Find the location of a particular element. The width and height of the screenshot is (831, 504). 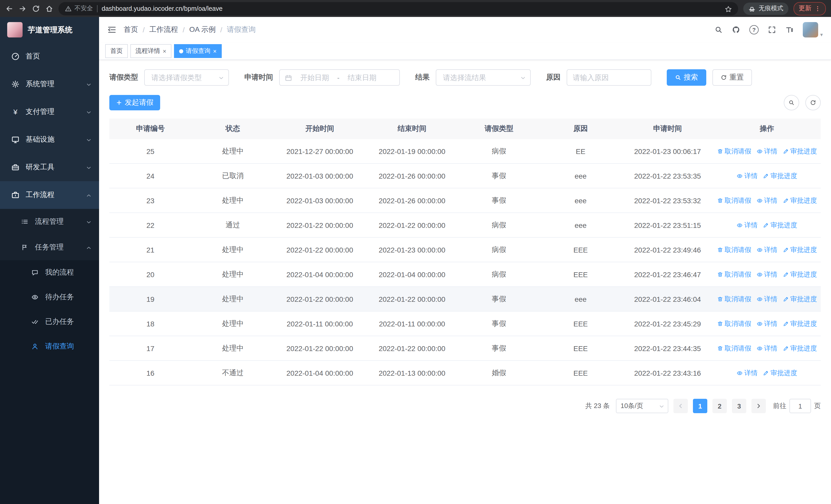

sidebar-item-devtools: 研发工具 is located at coordinates (50, 167).